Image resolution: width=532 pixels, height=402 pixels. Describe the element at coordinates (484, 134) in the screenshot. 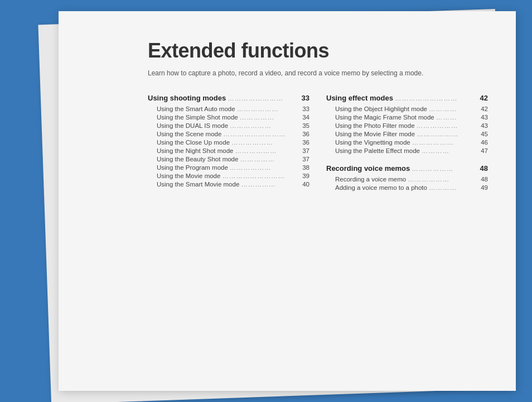

I see `item-page: 45` at that location.